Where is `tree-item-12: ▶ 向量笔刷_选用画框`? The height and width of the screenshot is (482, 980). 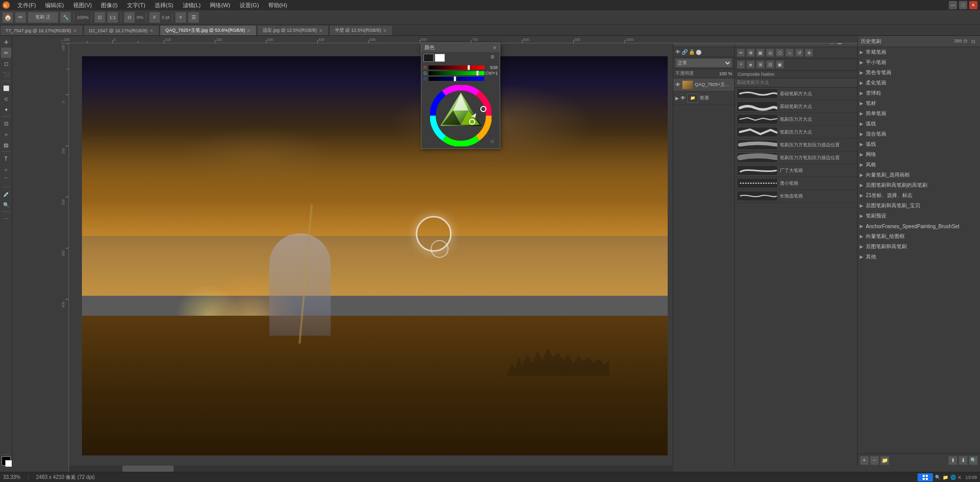
tree-item-12: ▶ 向量笔刷_选用画框 is located at coordinates (919, 175).